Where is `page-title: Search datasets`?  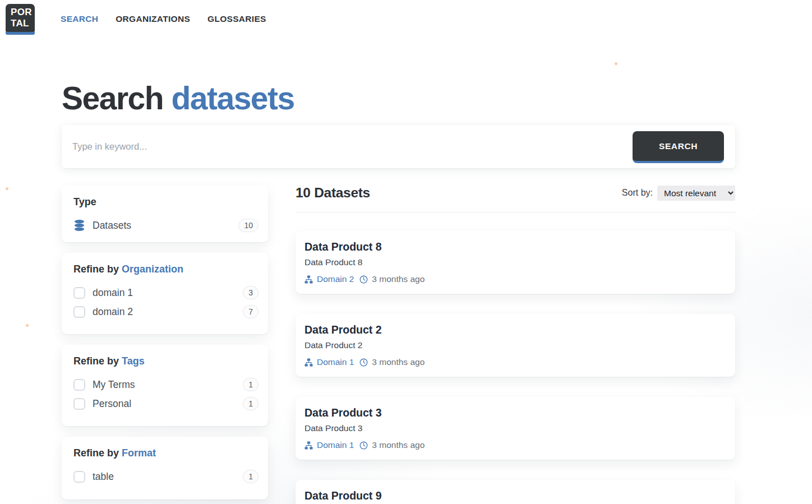 page-title: Search datasets is located at coordinates (178, 98).